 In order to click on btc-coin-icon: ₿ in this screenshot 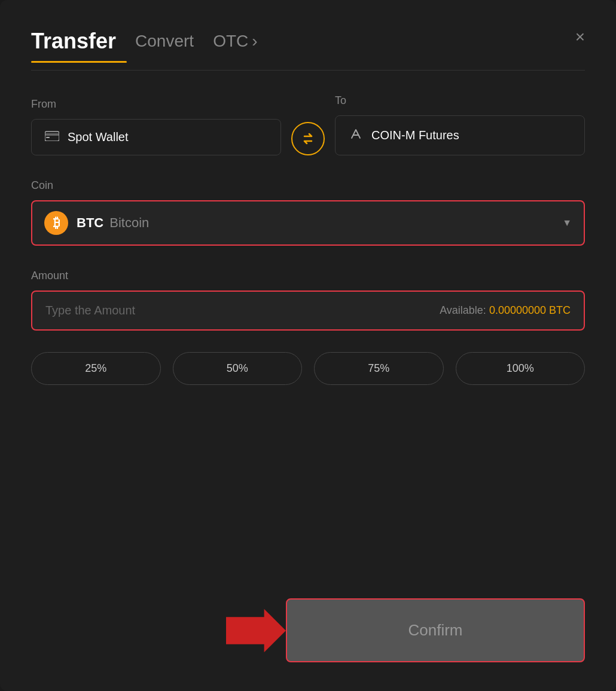, I will do `click(56, 223)`.